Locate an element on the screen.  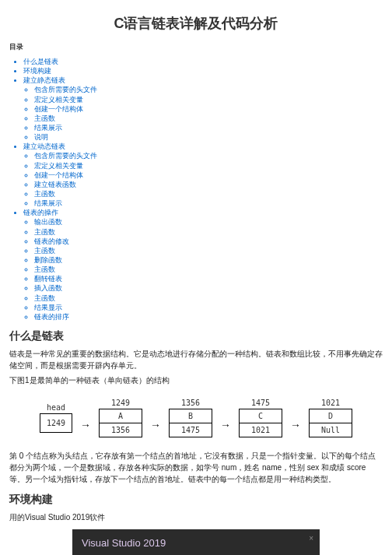
paragraph: 下图1是最简单的一种链表（单向链表）的结构 is located at coordinates (196, 380).